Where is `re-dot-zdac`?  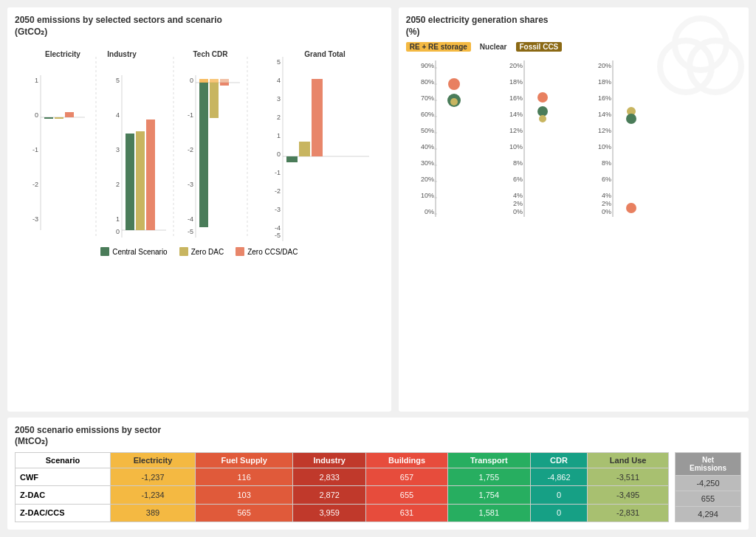
re-dot-zdac is located at coordinates (454, 102).